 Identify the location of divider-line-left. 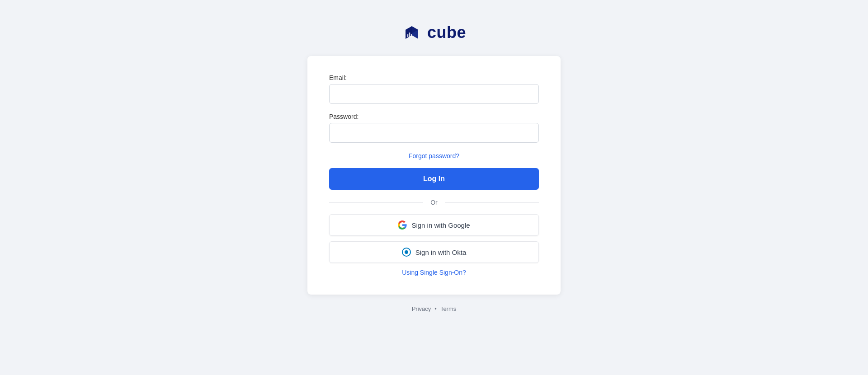
(376, 202).